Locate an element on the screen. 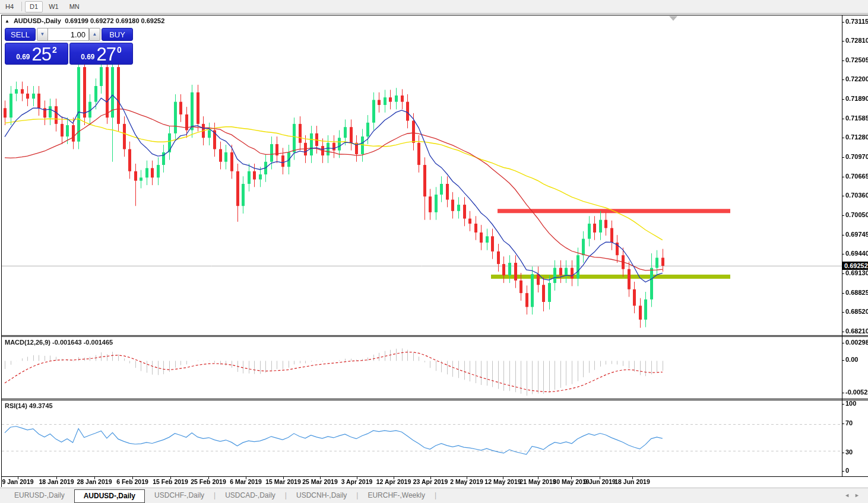 Image resolution: width=868 pixels, height=503 pixels. chart-tab-usdcad: USDCAD-,Daily is located at coordinates (251, 496).